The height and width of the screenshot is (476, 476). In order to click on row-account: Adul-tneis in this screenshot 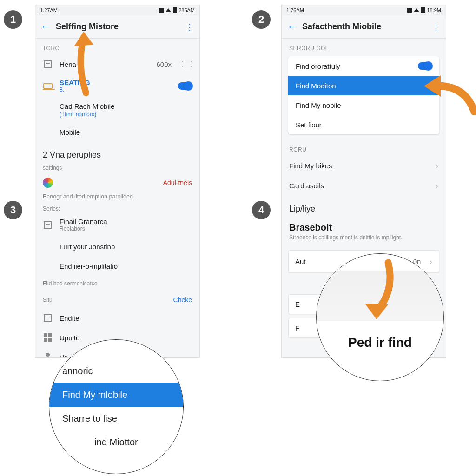, I will do `click(117, 183)`.